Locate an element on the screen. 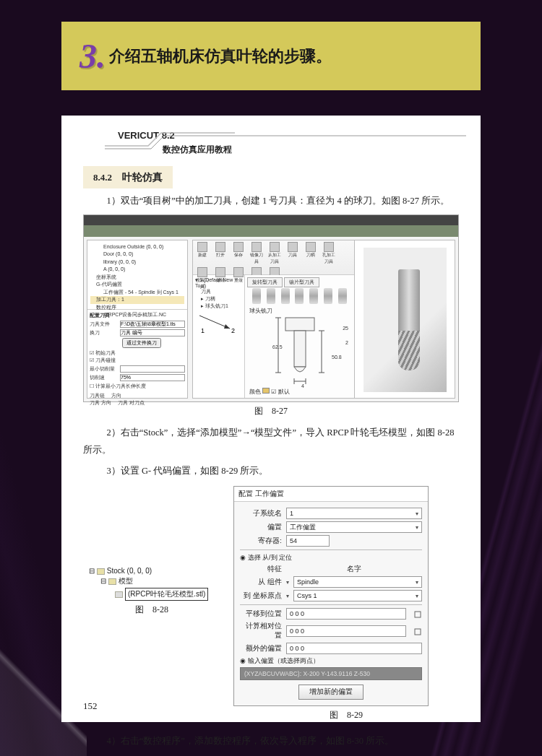  tree-item: 坐标系统 is located at coordinates (137, 277).